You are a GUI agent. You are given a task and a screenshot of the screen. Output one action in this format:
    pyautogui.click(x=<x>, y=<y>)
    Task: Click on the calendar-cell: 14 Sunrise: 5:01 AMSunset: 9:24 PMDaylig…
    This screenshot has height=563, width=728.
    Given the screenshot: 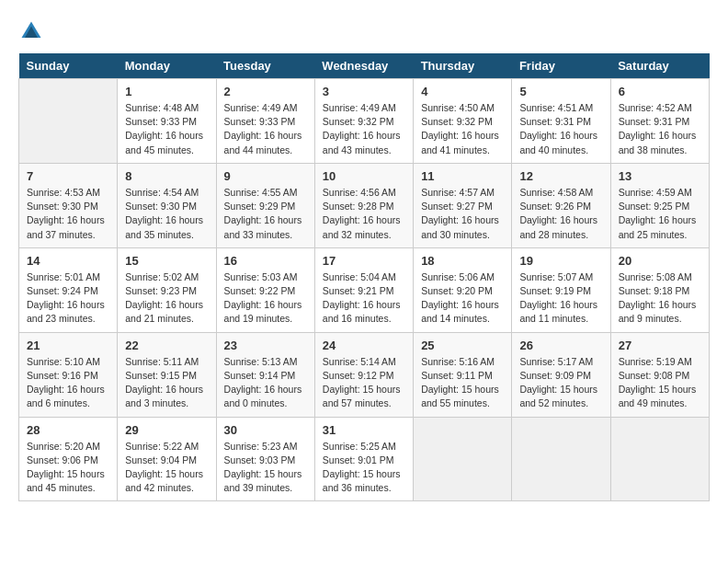 What is the action you would take?
    pyautogui.click(x=68, y=290)
    